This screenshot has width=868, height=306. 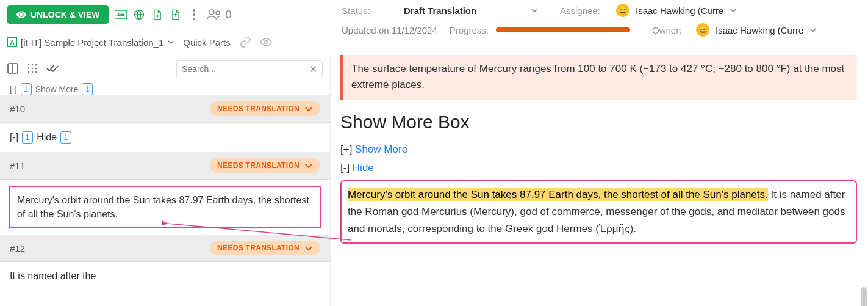 What do you see at coordinates (584, 11) in the screenshot?
I see `assignee-label: Assignee:` at bounding box center [584, 11].